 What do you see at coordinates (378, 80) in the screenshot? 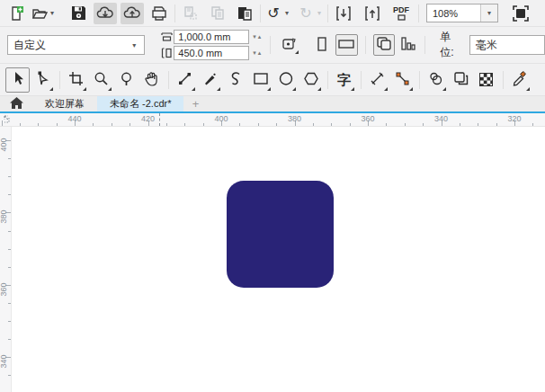
I see `tool-dimension` at bounding box center [378, 80].